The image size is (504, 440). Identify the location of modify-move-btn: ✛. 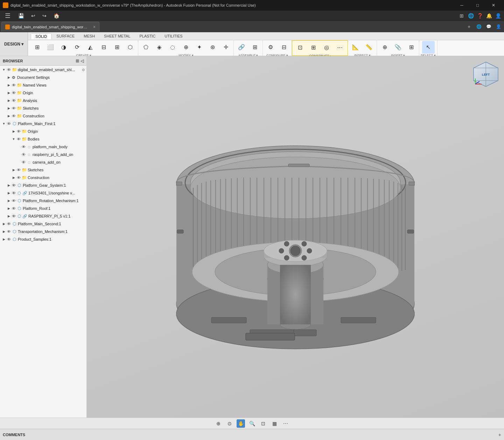
(226, 47).